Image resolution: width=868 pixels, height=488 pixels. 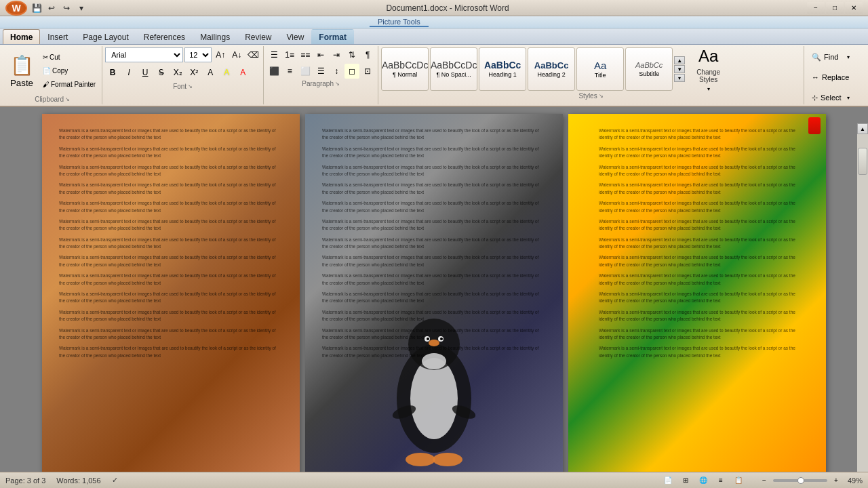 I want to click on font-expander: ↘, so click(x=190, y=87).